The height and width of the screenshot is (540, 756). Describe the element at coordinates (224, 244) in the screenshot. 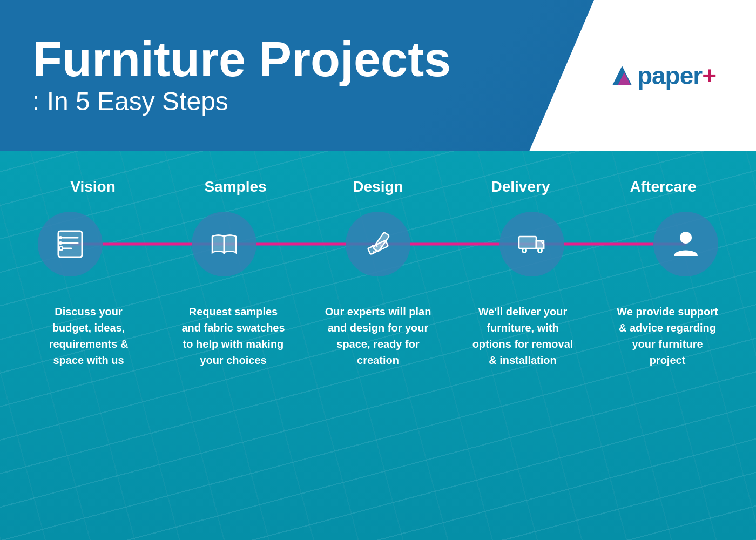

I see `samples-icon` at that location.